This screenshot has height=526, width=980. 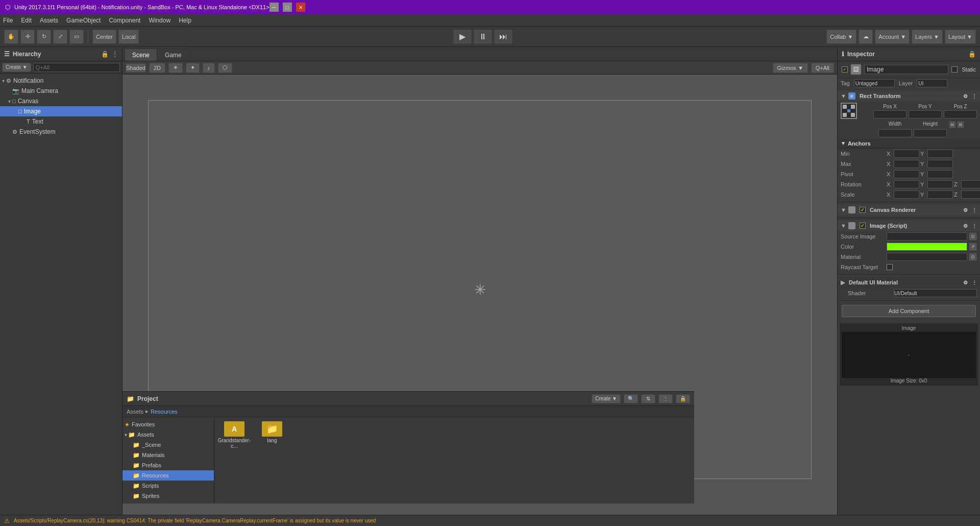 What do you see at coordinates (168, 475) in the screenshot?
I see `project-tree-resources: 📁 Resources` at bounding box center [168, 475].